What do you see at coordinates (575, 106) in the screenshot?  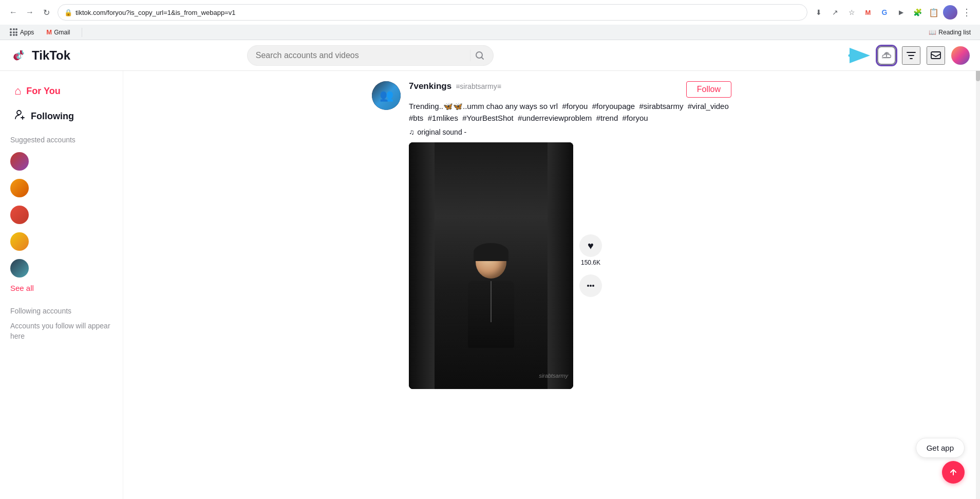 I see `hashtag-foryou: #foryou` at bounding box center [575, 106].